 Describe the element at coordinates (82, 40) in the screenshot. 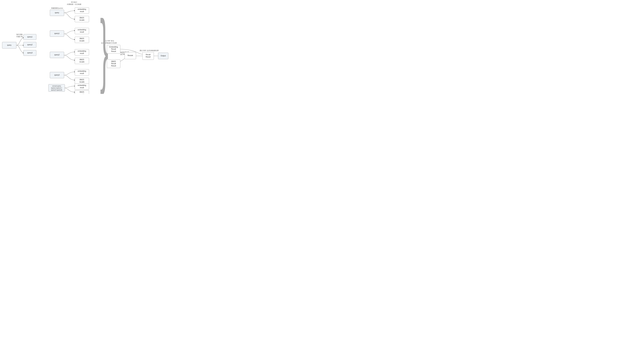

I see `node-bm25-2: BM25 recakk` at that location.